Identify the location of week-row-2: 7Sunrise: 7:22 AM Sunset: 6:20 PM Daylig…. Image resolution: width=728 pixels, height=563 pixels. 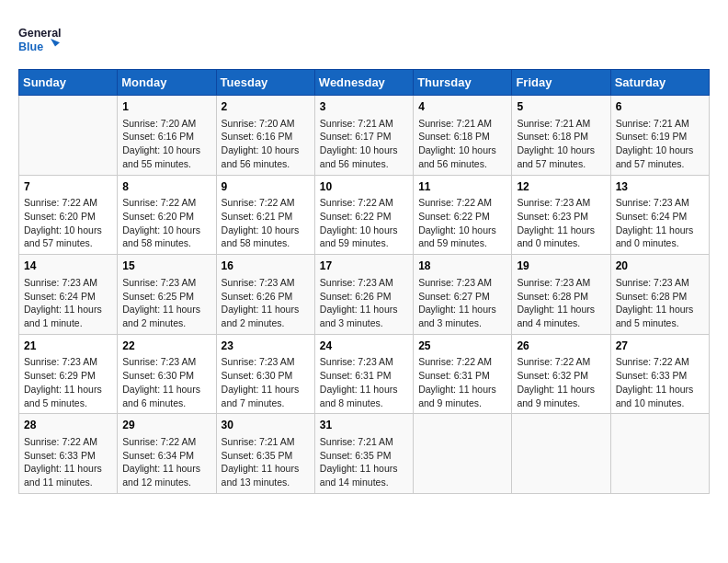
(364, 215).